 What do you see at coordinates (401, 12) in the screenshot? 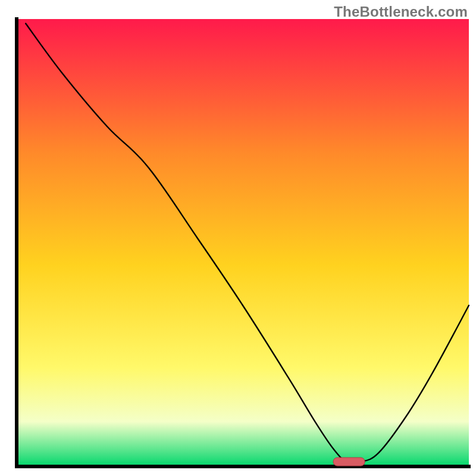
I see `watermark-text: TheBottleneck.com` at bounding box center [401, 12].